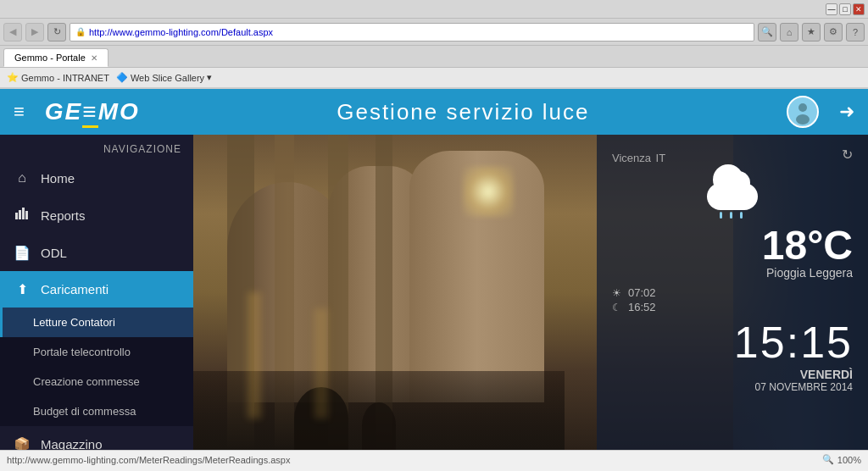  What do you see at coordinates (833, 32) in the screenshot?
I see `tools-button: ⚙` at bounding box center [833, 32].